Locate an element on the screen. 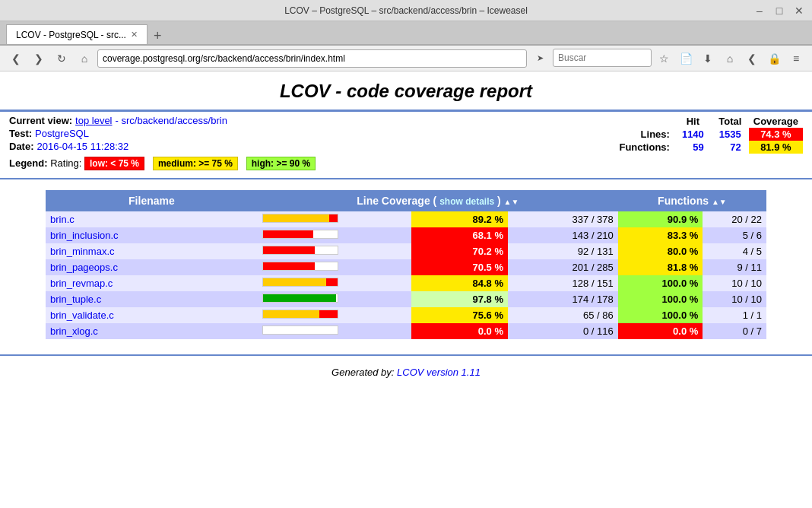 This screenshot has width=812, height=508. filename-link: brin_pageops.c is located at coordinates (84, 268).